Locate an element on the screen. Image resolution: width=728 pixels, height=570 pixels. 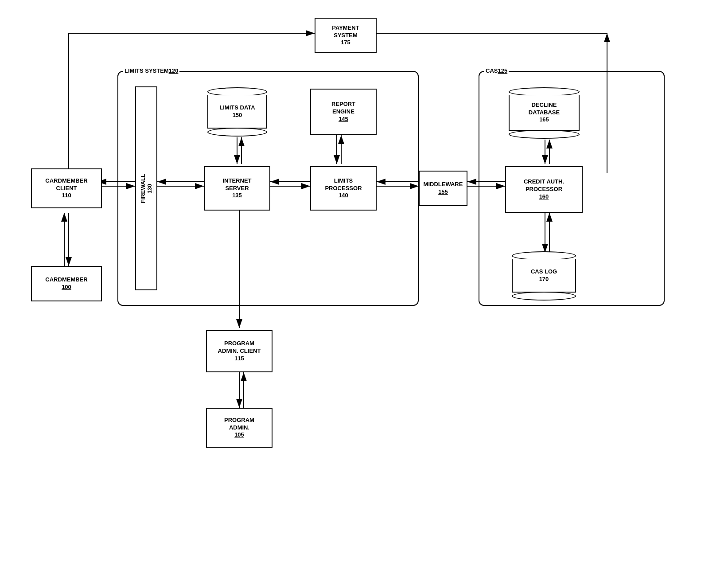
program-admin-client-box: PROGRAM ADMIN. CLIENT 115 is located at coordinates (239, 351).